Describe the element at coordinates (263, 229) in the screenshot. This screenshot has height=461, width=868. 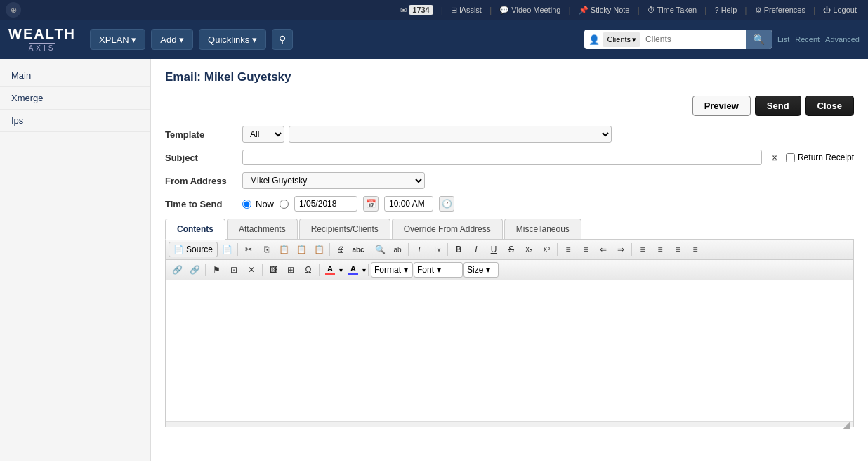
I see `tab-attachments: Attachments` at that location.